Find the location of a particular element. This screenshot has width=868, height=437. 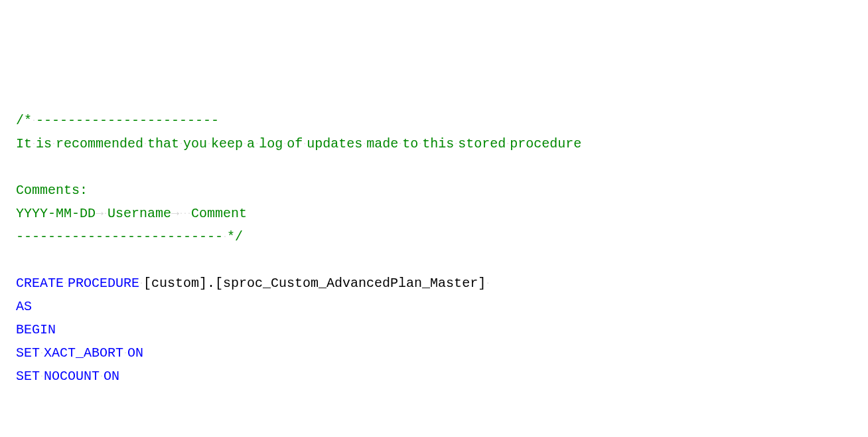

comment-text: that is located at coordinates (163, 143).